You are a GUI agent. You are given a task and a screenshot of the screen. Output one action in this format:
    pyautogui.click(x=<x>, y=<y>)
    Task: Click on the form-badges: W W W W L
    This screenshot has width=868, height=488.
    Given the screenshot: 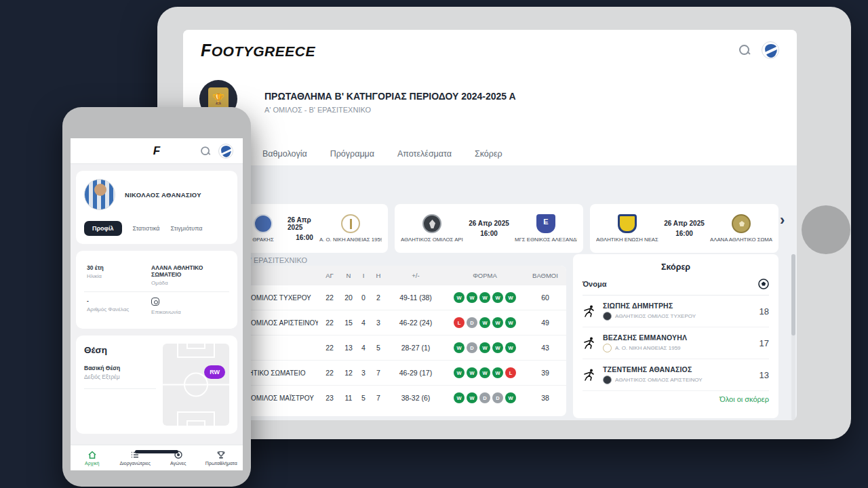 What is the action you would take?
    pyautogui.click(x=485, y=373)
    